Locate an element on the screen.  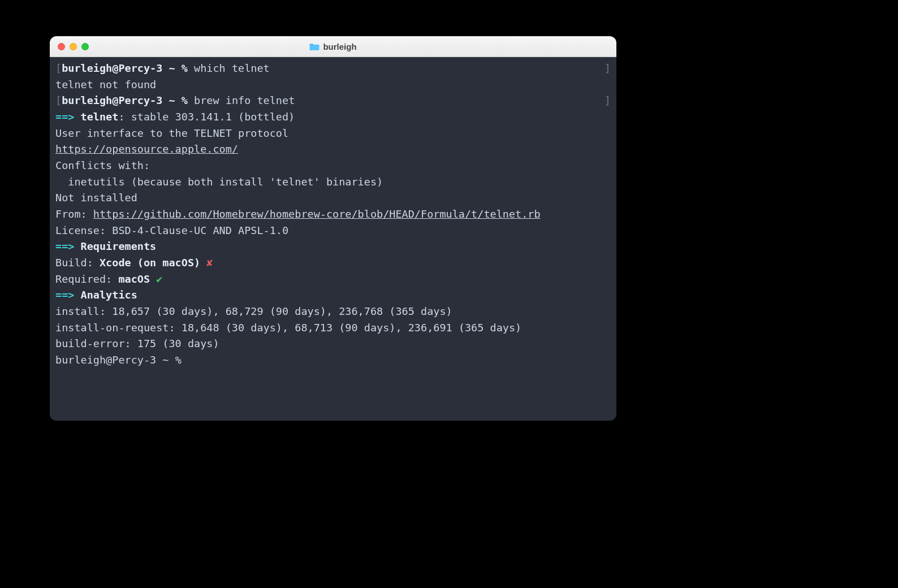
brew-header: ==> telnet: stable 303.141.1 (bottled) is located at coordinates (333, 118).